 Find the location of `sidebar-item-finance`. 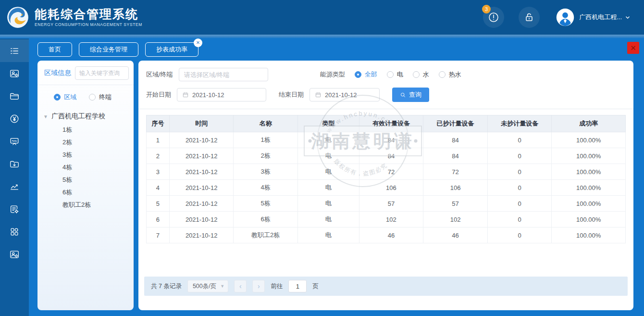

sidebar-item-finance is located at coordinates (14, 118).